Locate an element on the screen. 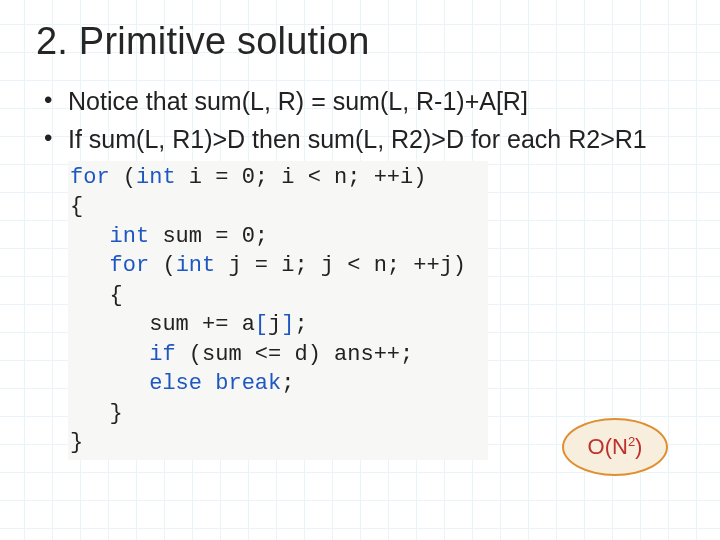 The image size is (720, 540). code-text: sum = 0; is located at coordinates (208, 236).